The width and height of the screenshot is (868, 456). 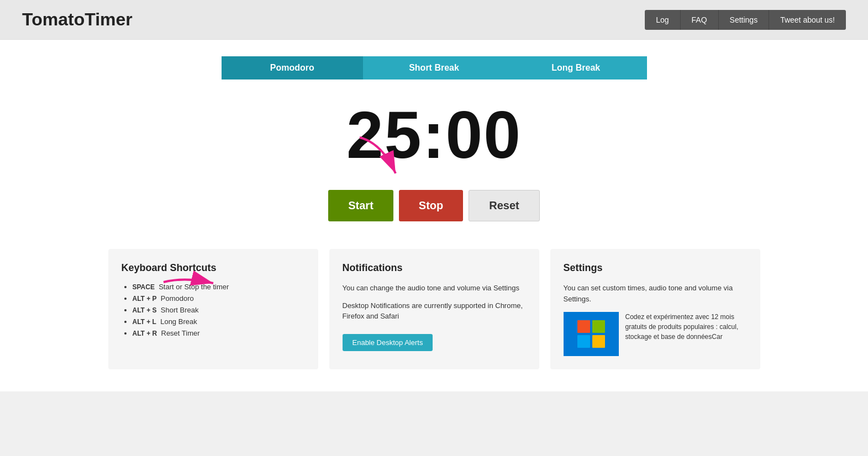 I want to click on faq-button: FAQ, so click(x=699, y=20).